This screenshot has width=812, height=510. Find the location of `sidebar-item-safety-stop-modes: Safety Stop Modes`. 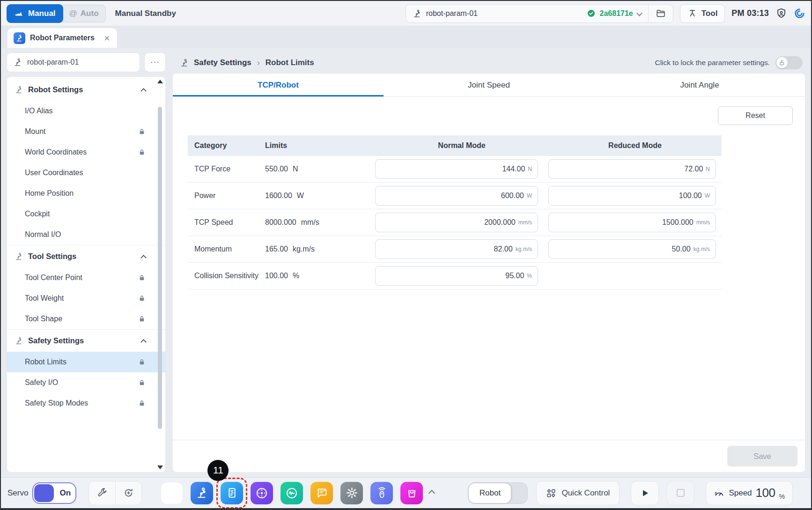

sidebar-item-safety-stop-modes: Safety Stop Modes is located at coordinates (86, 403).